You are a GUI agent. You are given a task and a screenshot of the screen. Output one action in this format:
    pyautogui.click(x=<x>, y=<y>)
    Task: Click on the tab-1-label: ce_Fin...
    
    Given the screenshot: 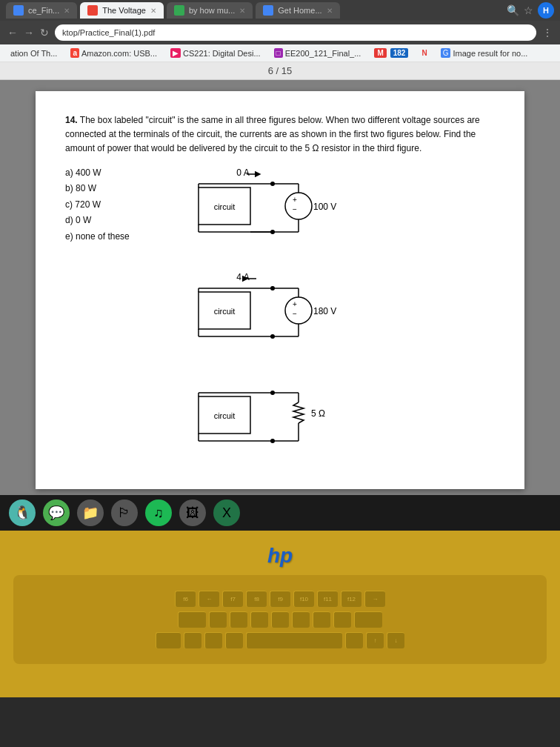 What is the action you would take?
    pyautogui.click(x=44, y=10)
    